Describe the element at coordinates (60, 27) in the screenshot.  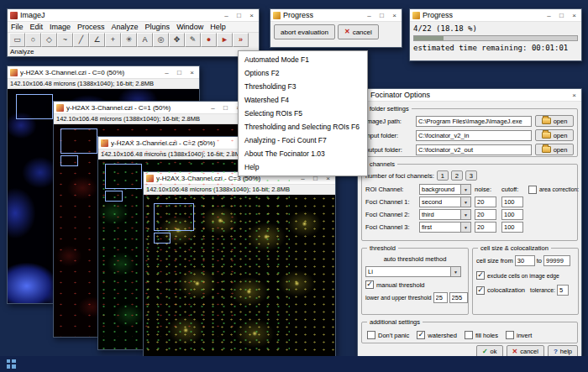
I see `menu-image: Image` at that location.